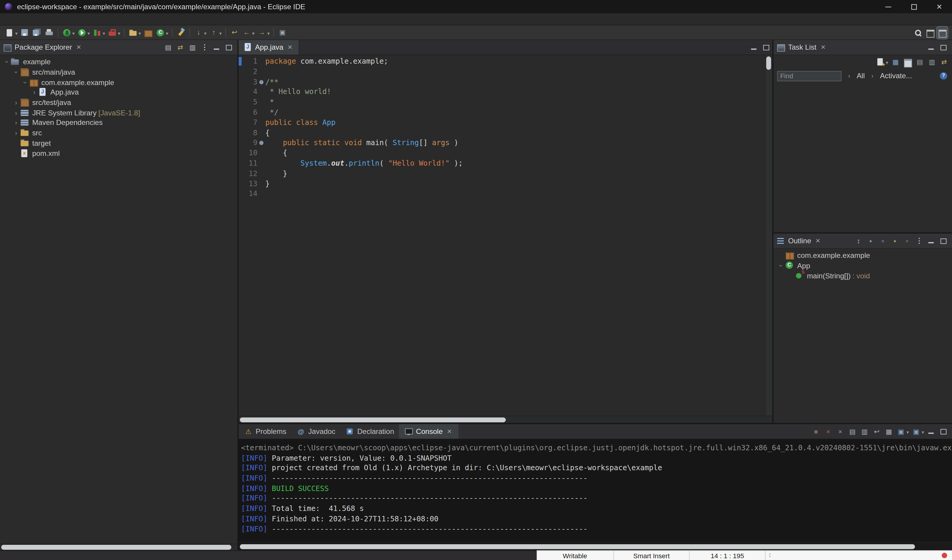  Describe the element at coordinates (502, 122) in the screenshot. I see `code-line: 7 public class App` at that location.